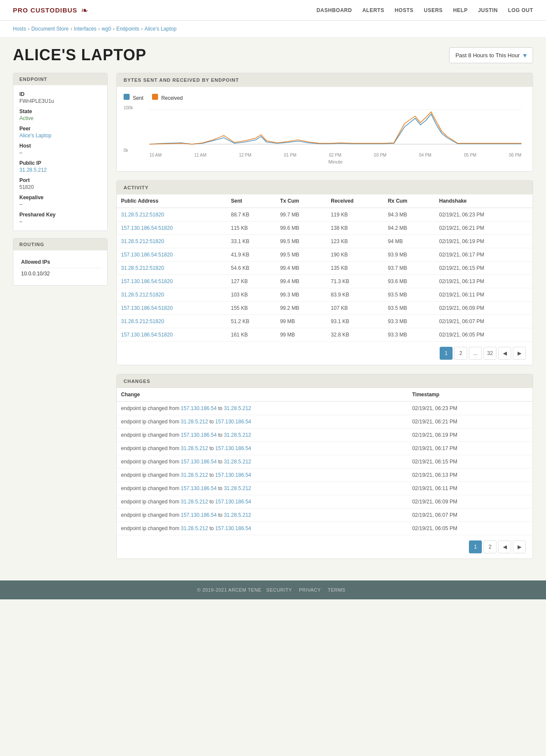 This screenshot has height=756, width=546. I want to click on time-selector: Past 8 Hours to This Hour ▾, so click(491, 55).